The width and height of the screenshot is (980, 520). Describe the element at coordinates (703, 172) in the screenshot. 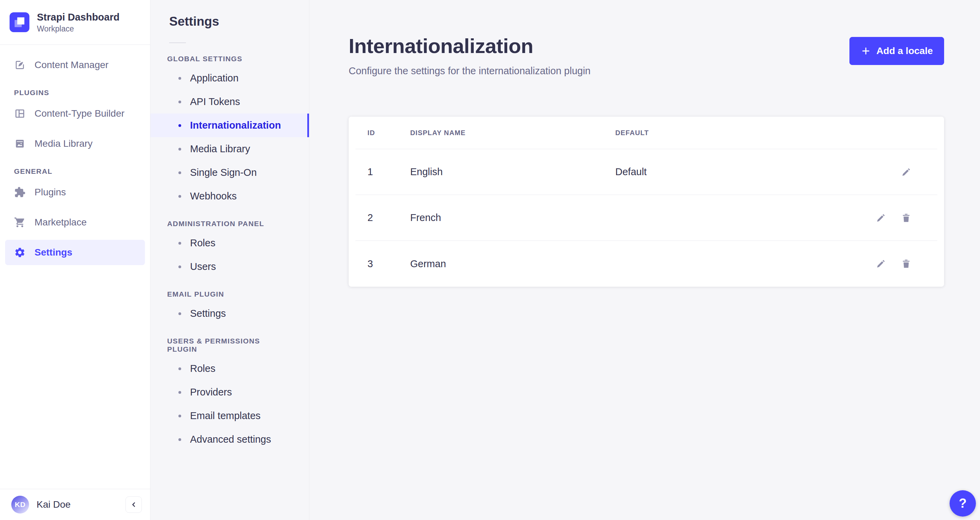

I see `locale-default: Default` at that location.